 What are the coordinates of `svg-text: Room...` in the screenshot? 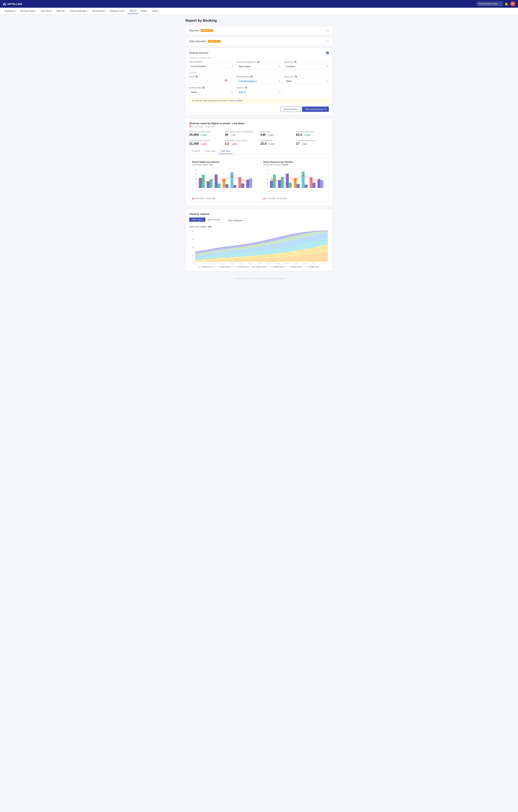 It's located at (311, 191).